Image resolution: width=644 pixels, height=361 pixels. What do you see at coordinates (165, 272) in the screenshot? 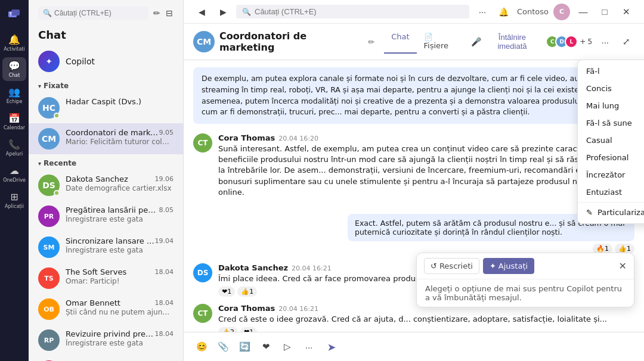
I see `chat-time-softserves: 18.04` at bounding box center [165, 272].